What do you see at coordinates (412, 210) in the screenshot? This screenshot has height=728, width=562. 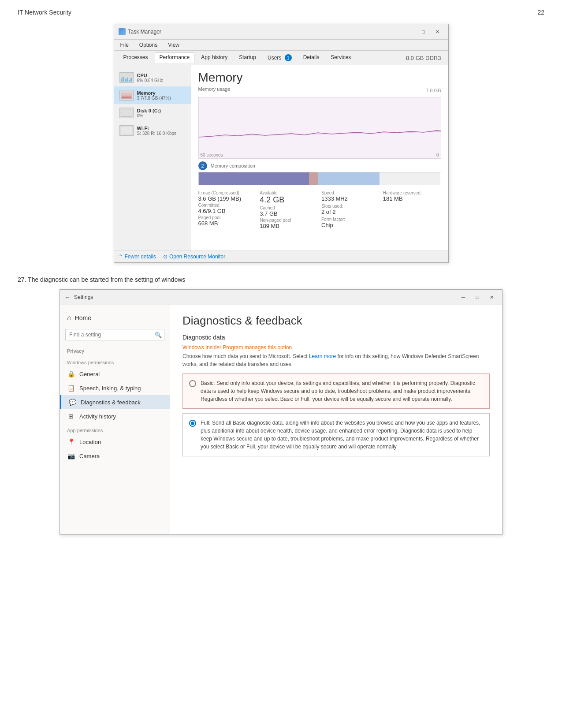 I see `stat-hw: Hardware reserved: 181 MB` at bounding box center [412, 210].